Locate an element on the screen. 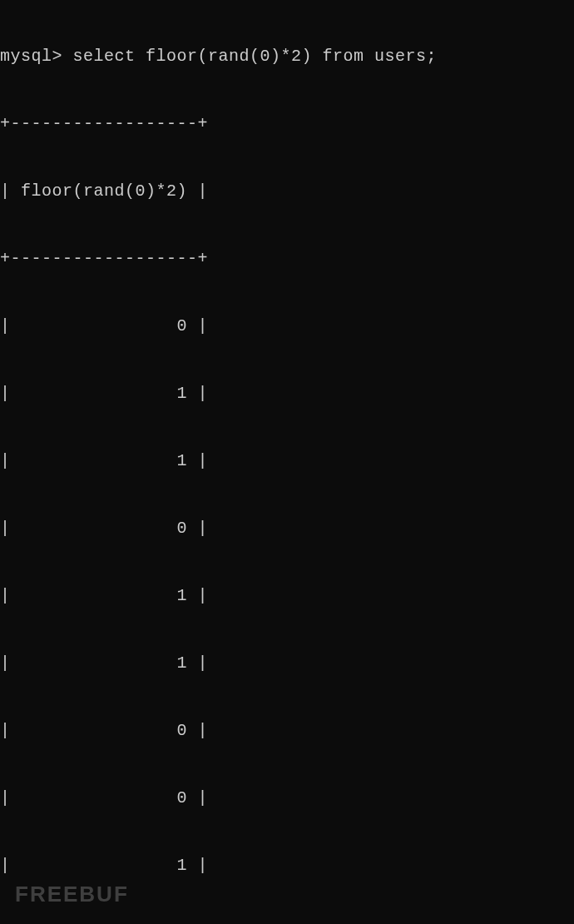  table-header: | floor(rand(0)*2) | is located at coordinates (287, 191).